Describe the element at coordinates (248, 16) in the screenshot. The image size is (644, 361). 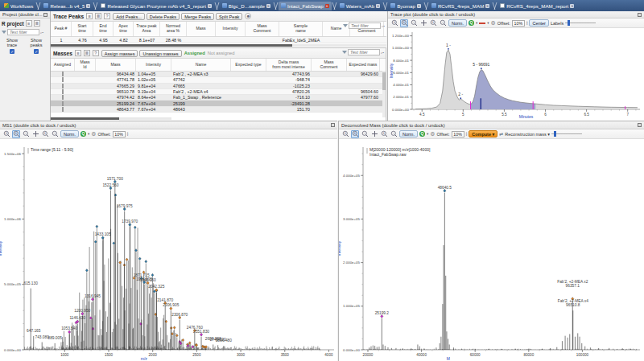
I see `user-icon: ☻` at that location.